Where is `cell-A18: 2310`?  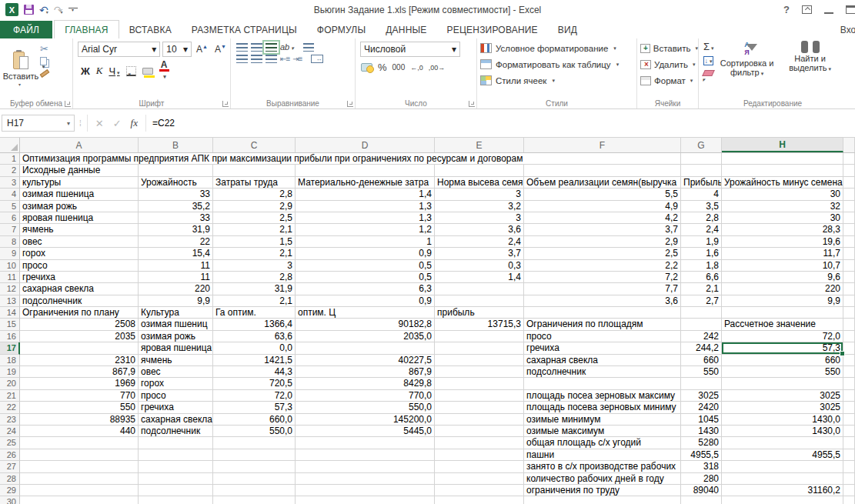 cell-A18: 2310 is located at coordinates (79, 360).